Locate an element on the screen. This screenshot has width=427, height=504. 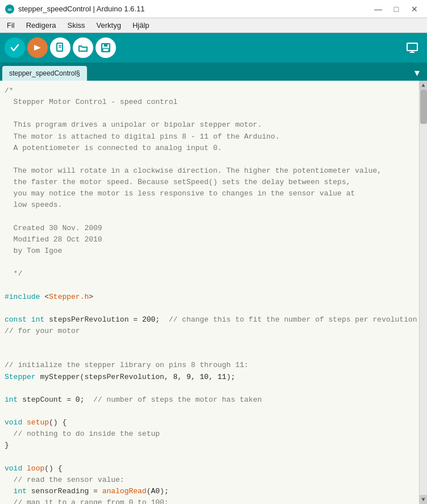
minimize-button: — is located at coordinates (378, 9).